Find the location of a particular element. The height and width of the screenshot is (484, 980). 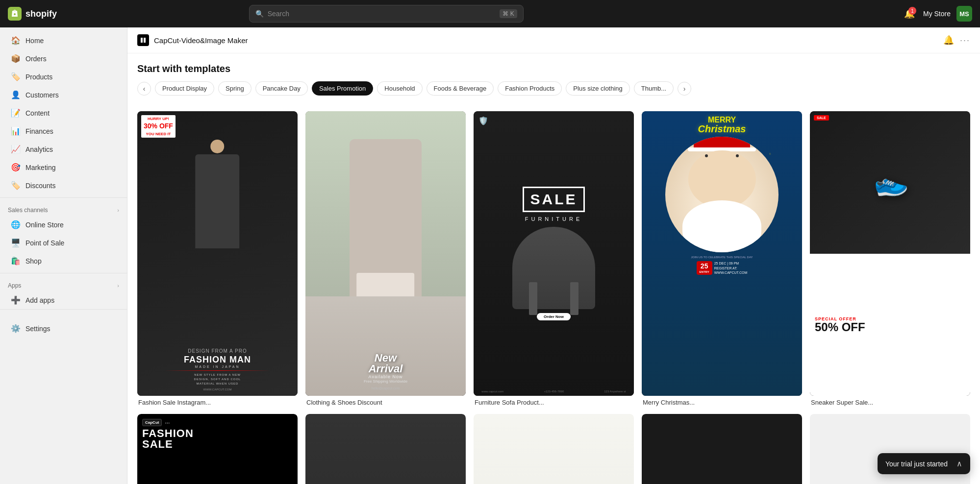

cat-tab-sales-promotion: Sales Promotion is located at coordinates (342, 88).